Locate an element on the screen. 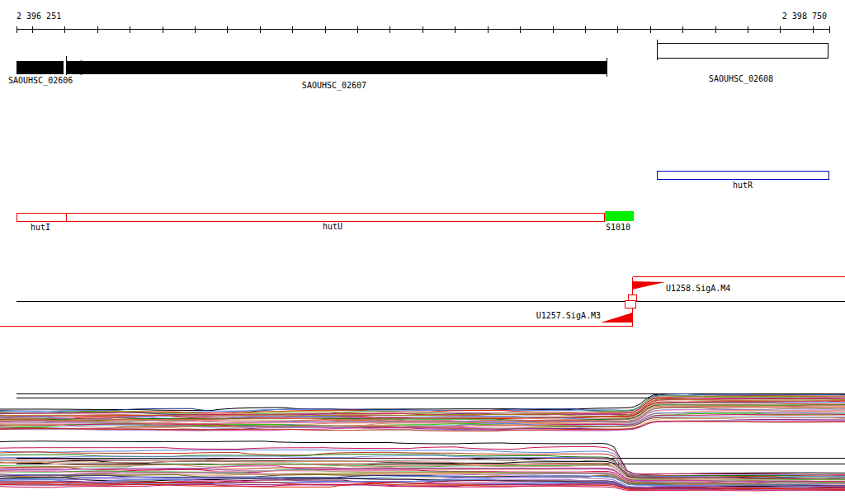 The width and height of the screenshot is (845, 504). tss-marker-square-upper is located at coordinates (632, 298).